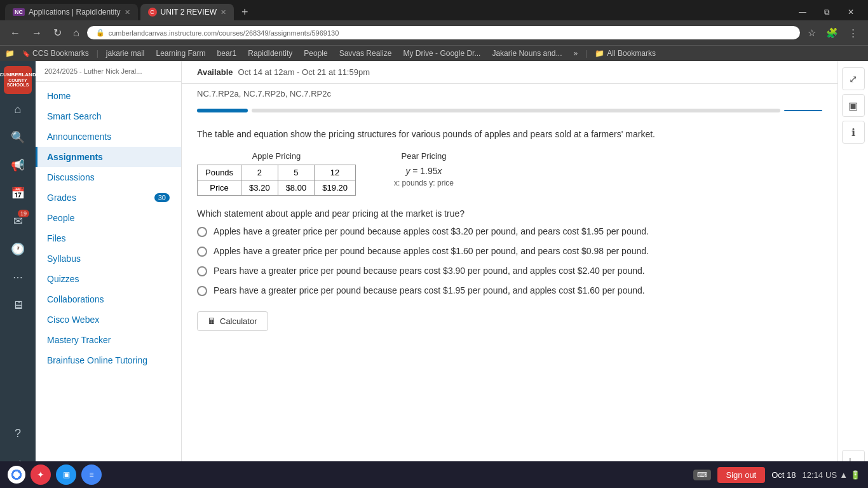 Image resolution: width=868 pixels, height=488 pixels. Describe the element at coordinates (126, 53) in the screenshot. I see `bm-jakarie-label: jakarie mail` at that location.